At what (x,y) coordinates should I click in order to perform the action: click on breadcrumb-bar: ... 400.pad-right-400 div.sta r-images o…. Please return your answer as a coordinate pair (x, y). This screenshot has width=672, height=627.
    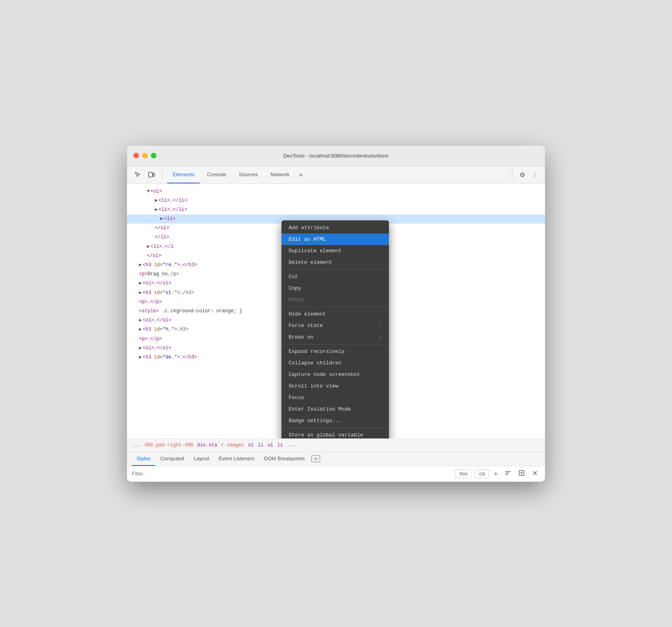
    Looking at the image, I should click on (336, 445).